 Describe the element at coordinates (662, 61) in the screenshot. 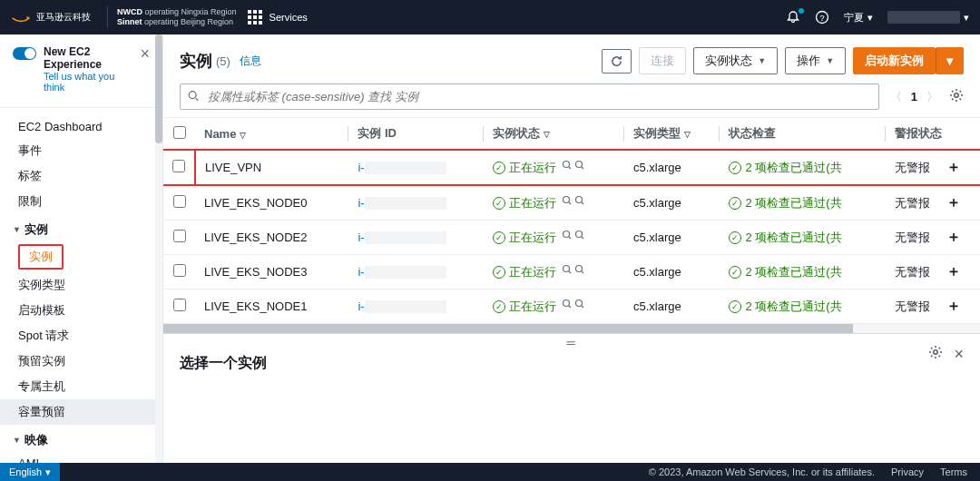

I see `connect-button: 连接` at that location.